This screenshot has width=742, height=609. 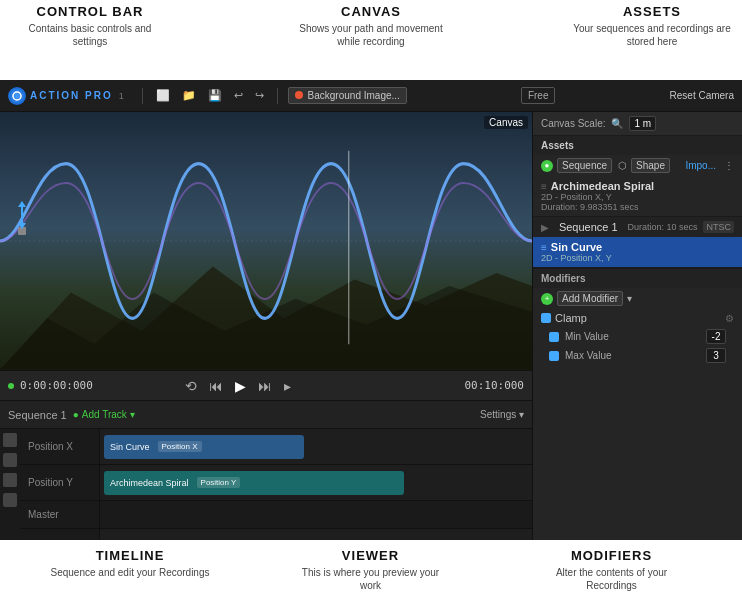 What do you see at coordinates (189, 96) in the screenshot?
I see `open-btn: 📁` at bounding box center [189, 96].